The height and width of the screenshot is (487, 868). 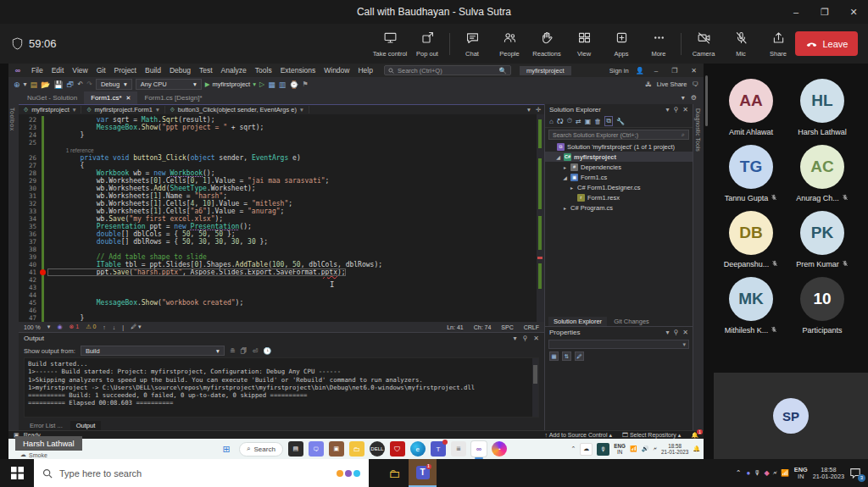 I want to click on expand-arrow-icon: ◢, so click(x=565, y=178).